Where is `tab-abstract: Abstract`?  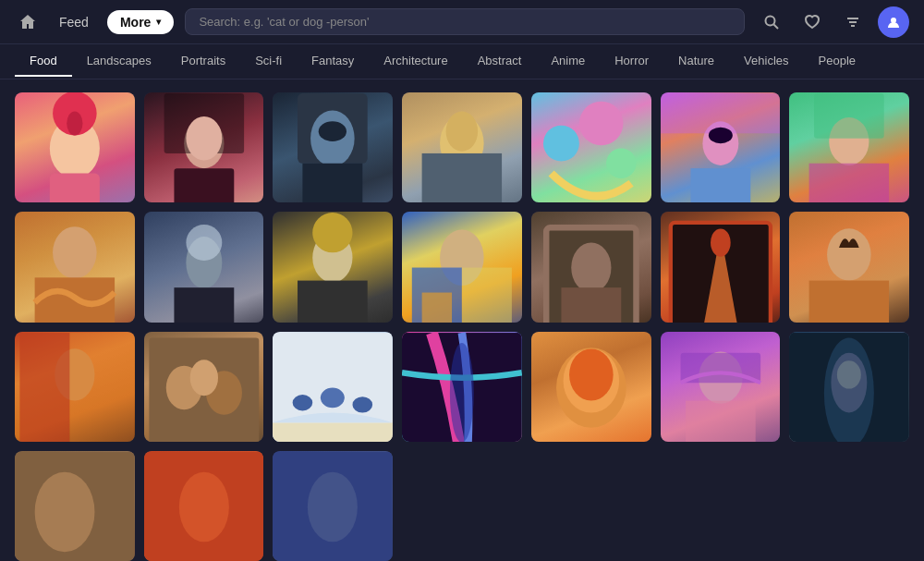 tab-abstract: Abstract is located at coordinates (500, 61).